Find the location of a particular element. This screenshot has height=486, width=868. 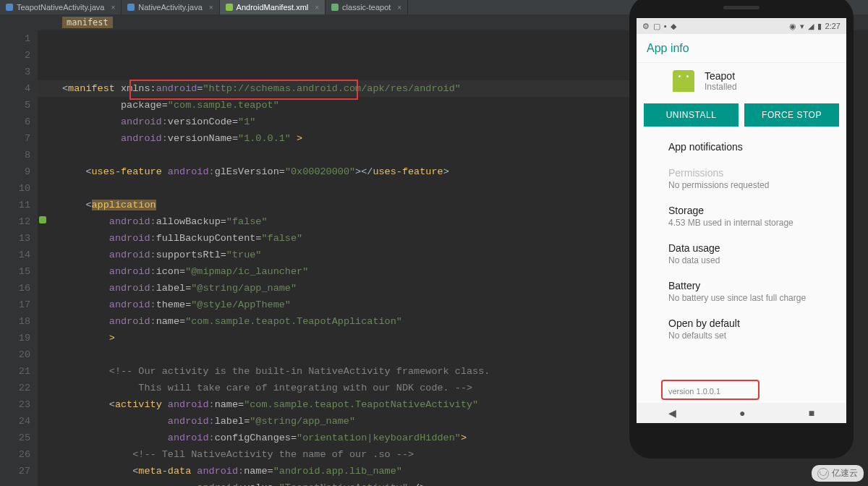

app-header: Teapot Installed is located at coordinates (741, 81).